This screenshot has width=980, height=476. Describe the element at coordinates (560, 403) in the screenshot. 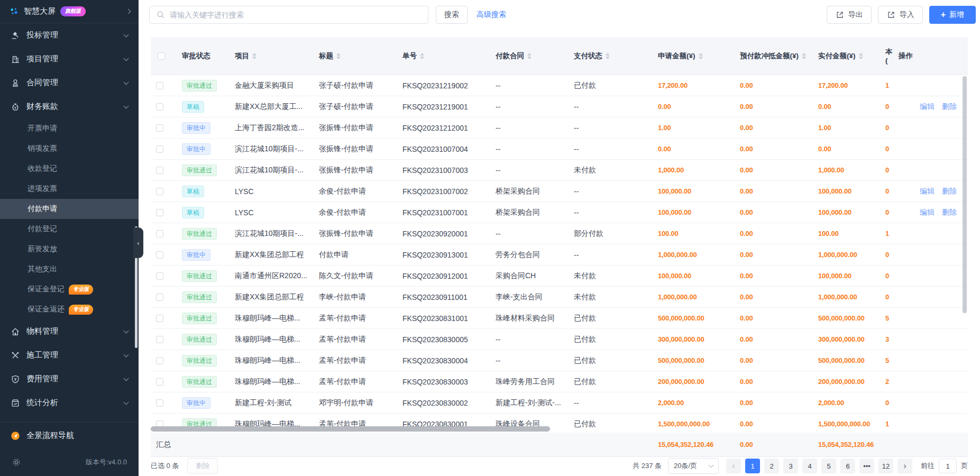

I see `table-row: 审批中新建工程-刘-测试邓宇明-付款申请FKSQ20230830002新建工程-…` at that location.